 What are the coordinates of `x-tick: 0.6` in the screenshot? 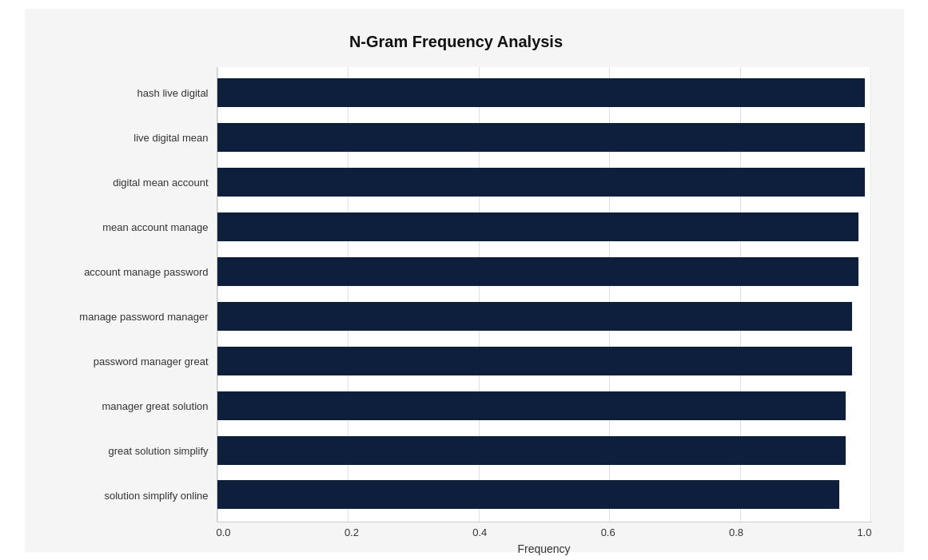 It's located at (608, 532).